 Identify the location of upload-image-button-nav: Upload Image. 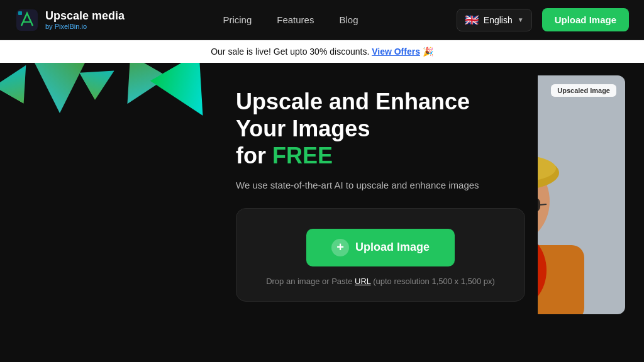
(586, 20).